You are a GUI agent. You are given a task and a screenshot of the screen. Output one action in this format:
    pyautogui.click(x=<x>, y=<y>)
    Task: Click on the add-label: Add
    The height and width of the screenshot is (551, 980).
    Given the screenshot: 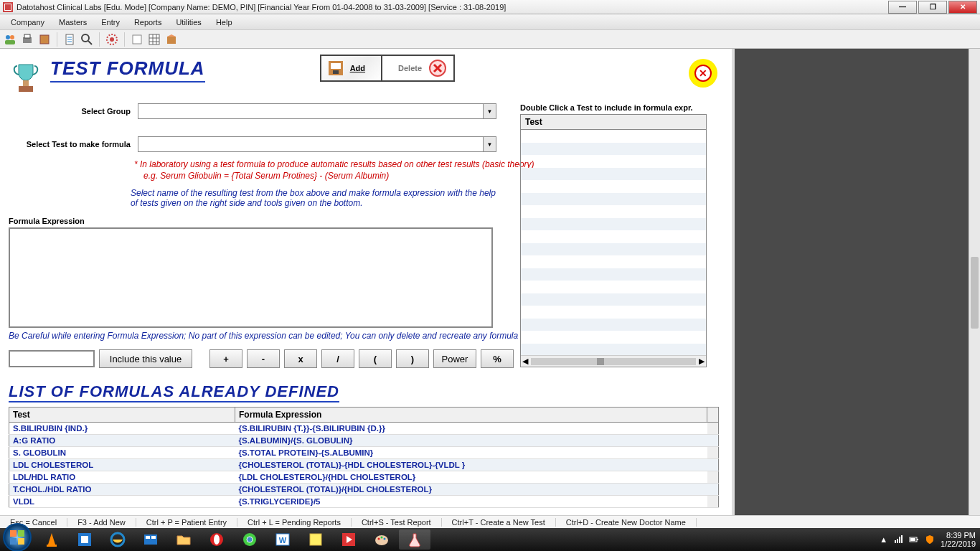 What is the action you would take?
    pyautogui.click(x=357, y=68)
    